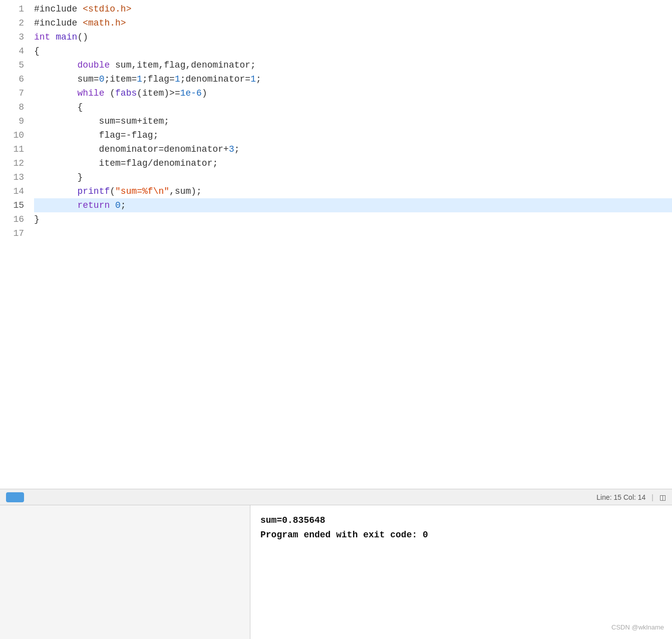  Describe the element at coordinates (353, 93) in the screenshot. I see `code-line-7: while (fabs(item)>=1e-6)` at that location.